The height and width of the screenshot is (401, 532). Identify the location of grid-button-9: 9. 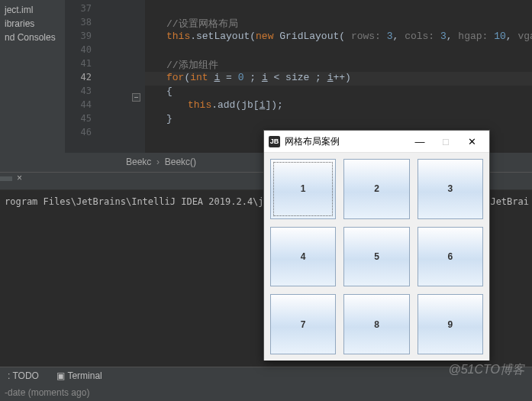
(450, 324).